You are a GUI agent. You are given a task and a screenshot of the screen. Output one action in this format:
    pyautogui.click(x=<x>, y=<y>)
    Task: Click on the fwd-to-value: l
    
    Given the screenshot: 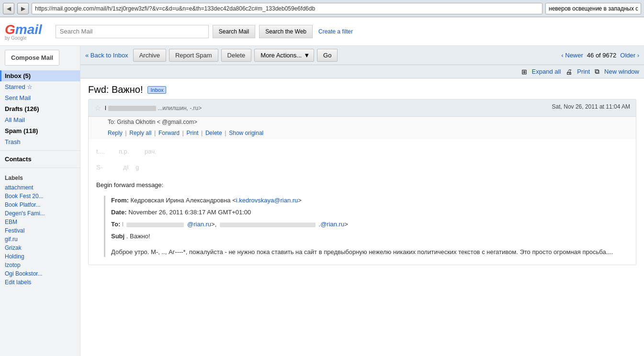 What is the action you would take?
    pyautogui.click(x=123, y=224)
    